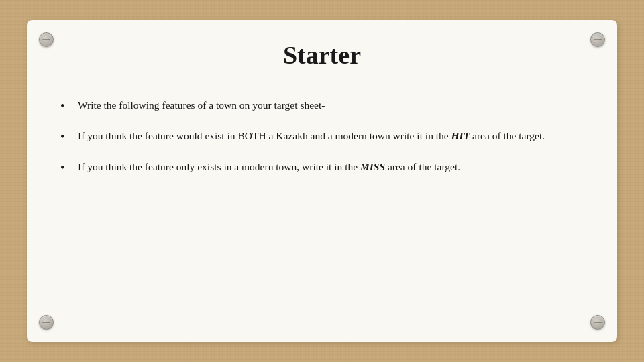 This screenshot has width=644, height=362. What do you see at coordinates (322, 82) in the screenshot?
I see `divider` at bounding box center [322, 82].